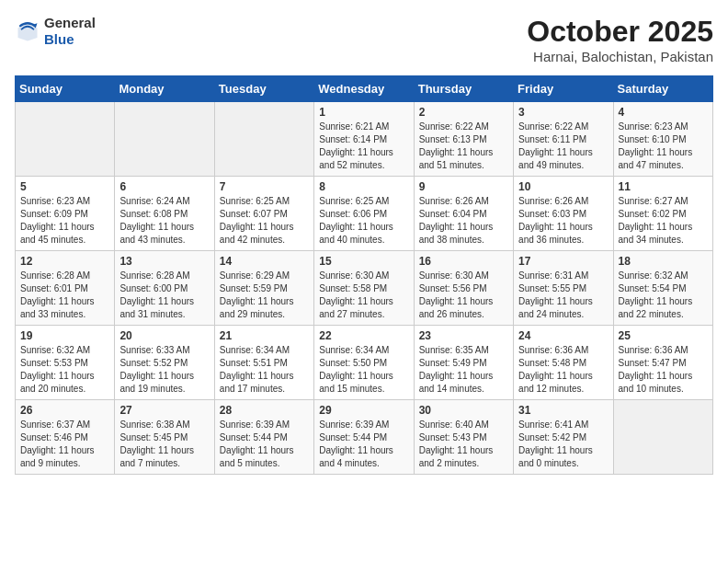  I want to click on calendar-cell: 5Sunrise: 6:23 AM Sunset: 6:09 PM Daylig…, so click(65, 213).